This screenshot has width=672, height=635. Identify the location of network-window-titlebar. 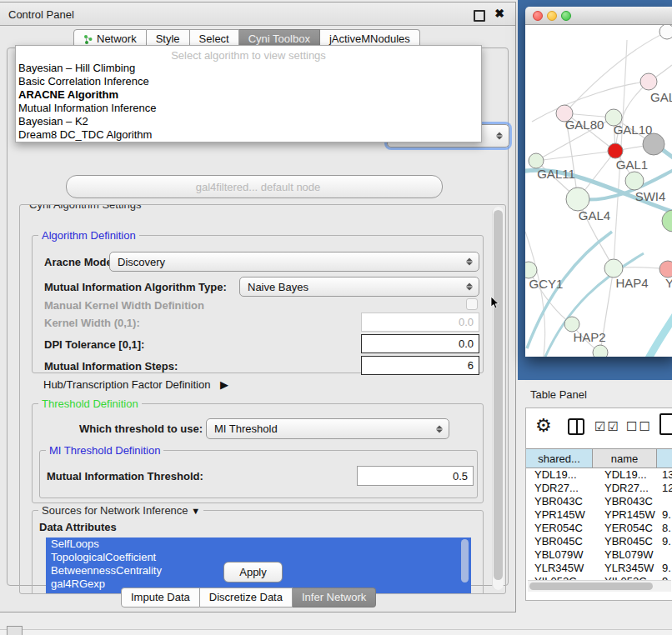
(599, 16).